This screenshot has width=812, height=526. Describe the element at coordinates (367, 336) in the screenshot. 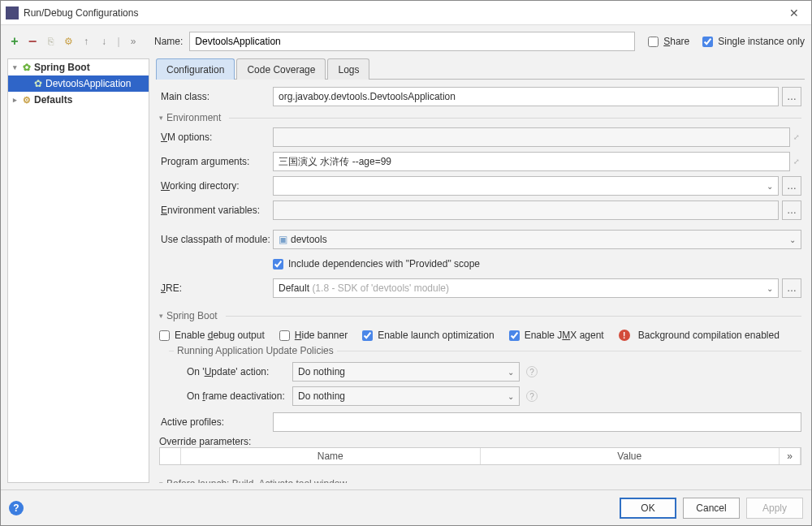

I see `enable-launch-opt-checkbox` at that location.